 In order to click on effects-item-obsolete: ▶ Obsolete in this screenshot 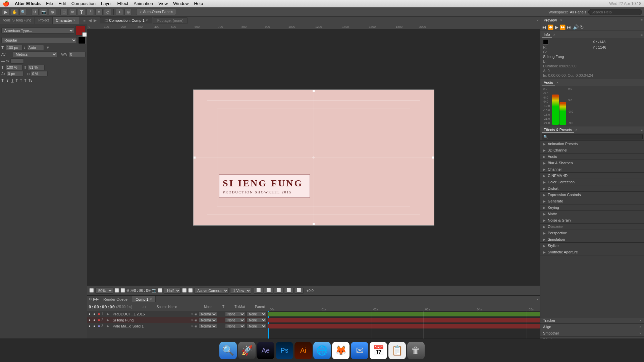, I will do `click(592, 227)`.